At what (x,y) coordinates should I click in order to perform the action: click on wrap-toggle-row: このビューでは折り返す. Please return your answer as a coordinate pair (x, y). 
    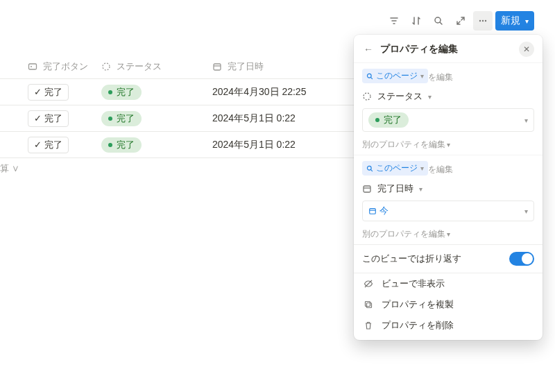
    Looking at the image, I should click on (448, 259).